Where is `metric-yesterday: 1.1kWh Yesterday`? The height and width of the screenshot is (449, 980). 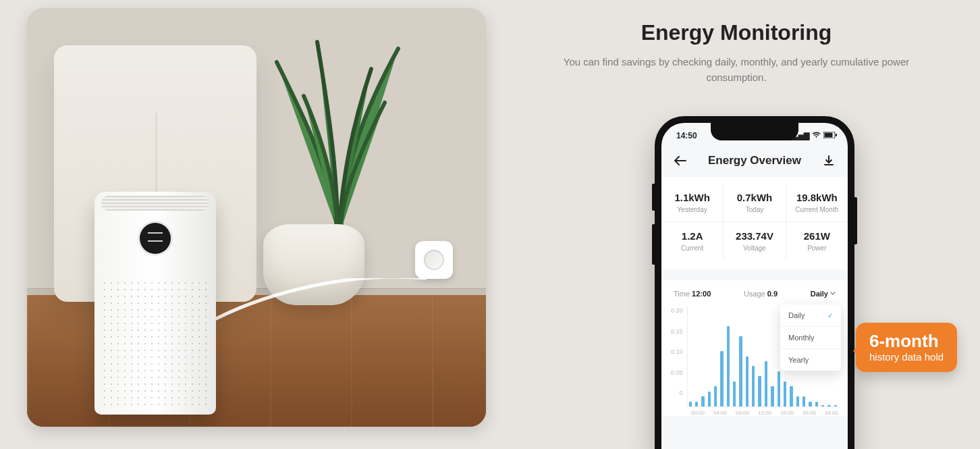
metric-yesterday: 1.1kWh Yesterday is located at coordinates (692, 203).